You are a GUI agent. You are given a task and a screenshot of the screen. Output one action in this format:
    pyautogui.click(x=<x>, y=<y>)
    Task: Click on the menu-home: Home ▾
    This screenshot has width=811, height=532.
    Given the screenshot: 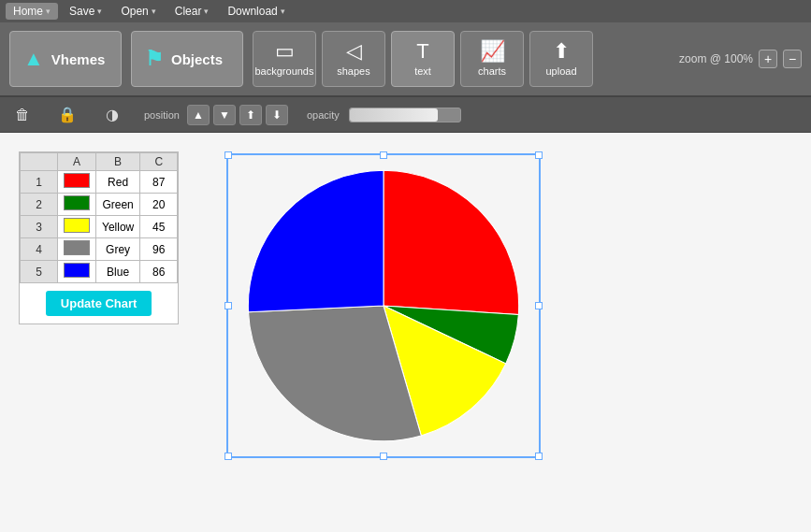 What is the action you would take?
    pyautogui.click(x=32, y=11)
    